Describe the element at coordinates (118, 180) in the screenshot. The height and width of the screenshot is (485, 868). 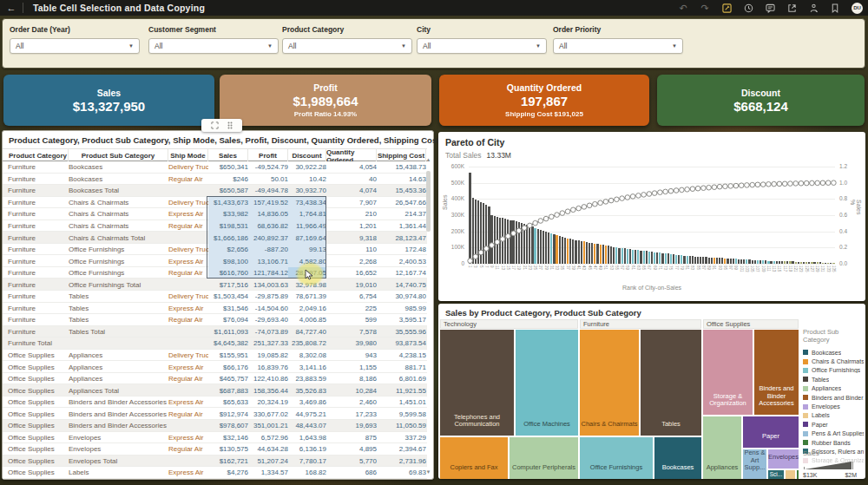
I see `table-cell: Bookcases` at that location.